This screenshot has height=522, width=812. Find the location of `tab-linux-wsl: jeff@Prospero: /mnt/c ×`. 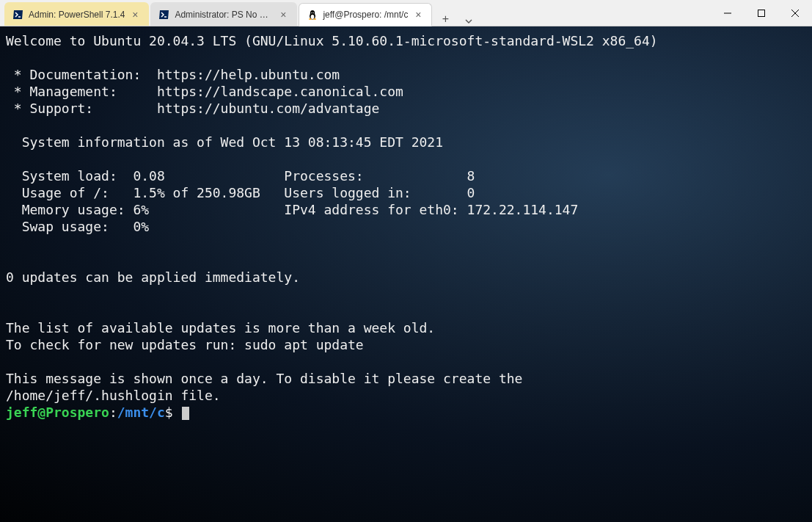

tab-linux-wsl: jeff@Prospero: /mnt/c × is located at coordinates (365, 15).